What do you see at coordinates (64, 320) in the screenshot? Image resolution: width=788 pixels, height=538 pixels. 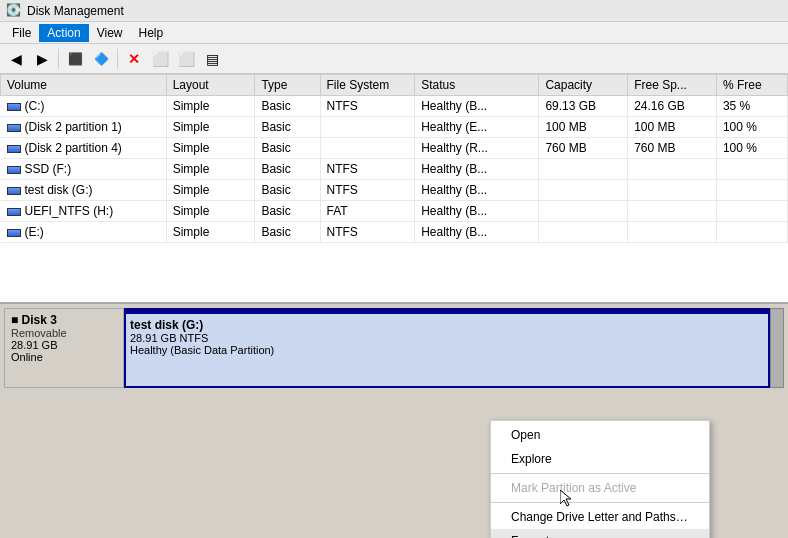 I see `disk-name: ■ Disk 3` at bounding box center [64, 320].